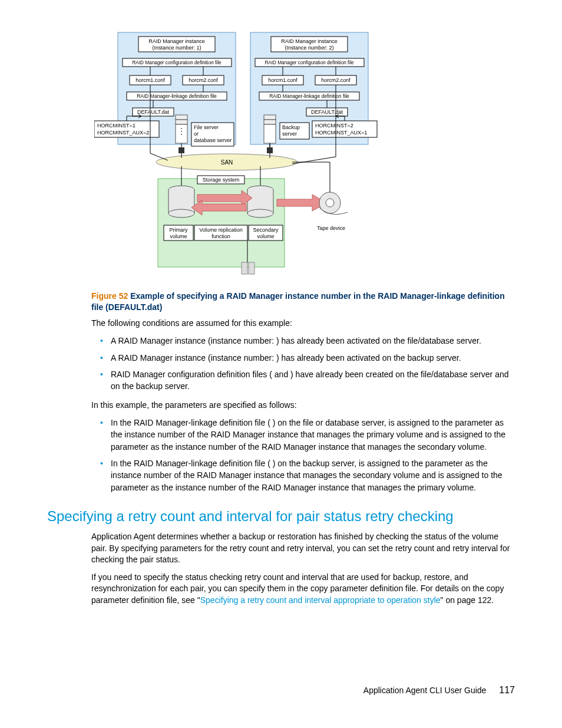 This screenshot has width=562, height=728. What do you see at coordinates (335, 126) in the screenshot?
I see `svg-text: HORCMINST=2` at bounding box center [335, 126].